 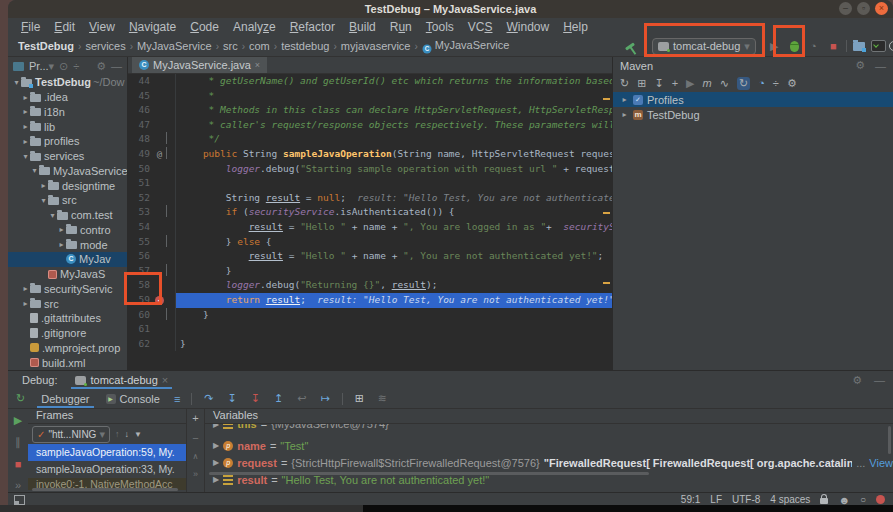 What do you see at coordinates (846, 8) in the screenshot?
I see `minimize-button: –` at bounding box center [846, 8].